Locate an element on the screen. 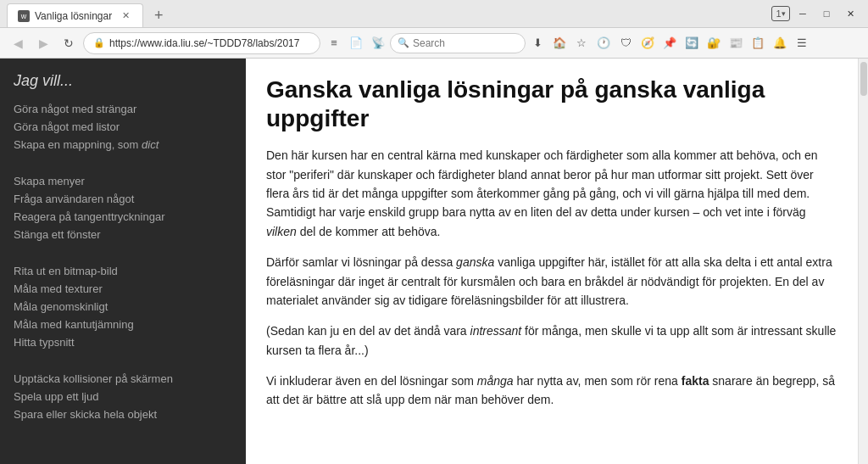 The image size is (868, 464). sidebar-item-texturer: Måla med texturer is located at coordinates (123, 288).